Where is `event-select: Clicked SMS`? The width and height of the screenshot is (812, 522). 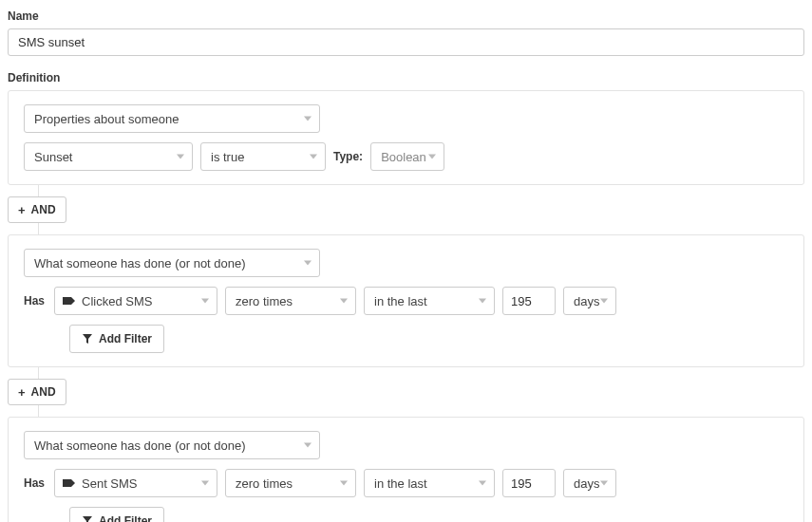
event-select: Clicked SMS is located at coordinates (136, 301).